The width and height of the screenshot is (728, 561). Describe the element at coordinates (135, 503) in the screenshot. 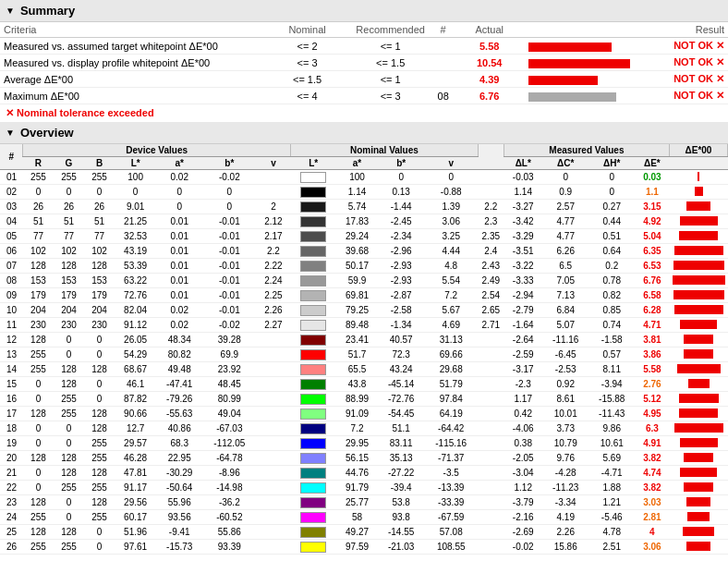

I see `cell-L-nom: 29.56` at that location.